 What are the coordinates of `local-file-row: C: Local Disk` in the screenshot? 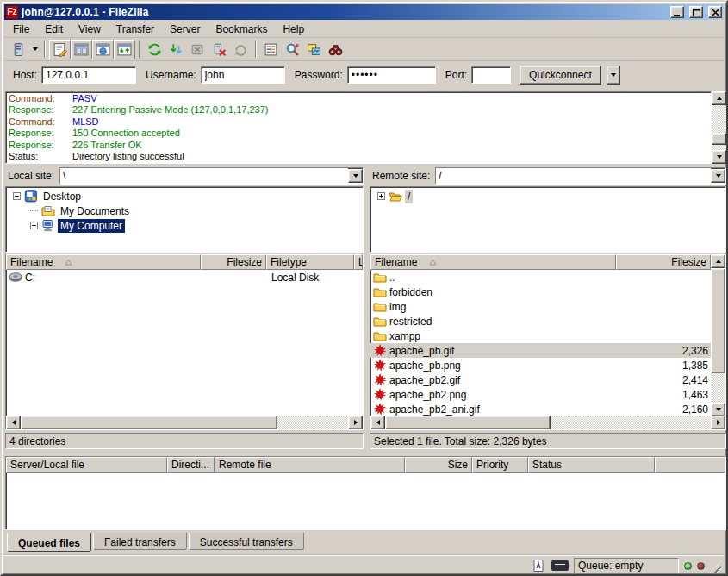 It's located at (184, 278).